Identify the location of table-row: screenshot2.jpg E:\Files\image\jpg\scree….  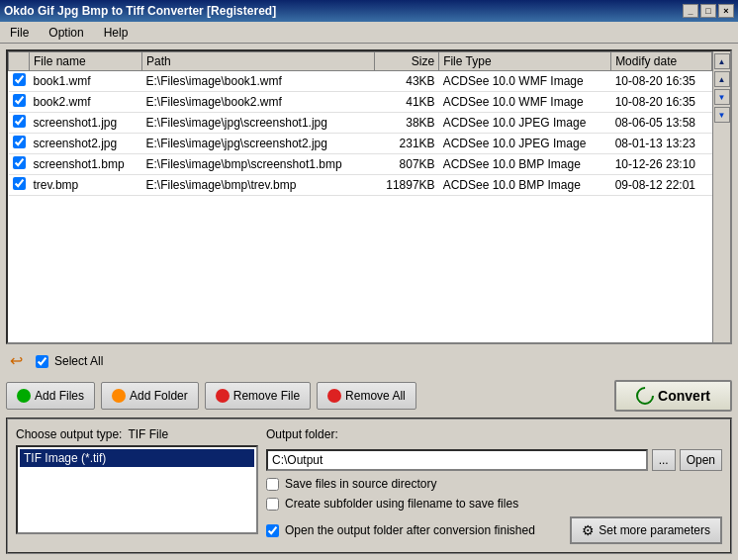
(360, 144).